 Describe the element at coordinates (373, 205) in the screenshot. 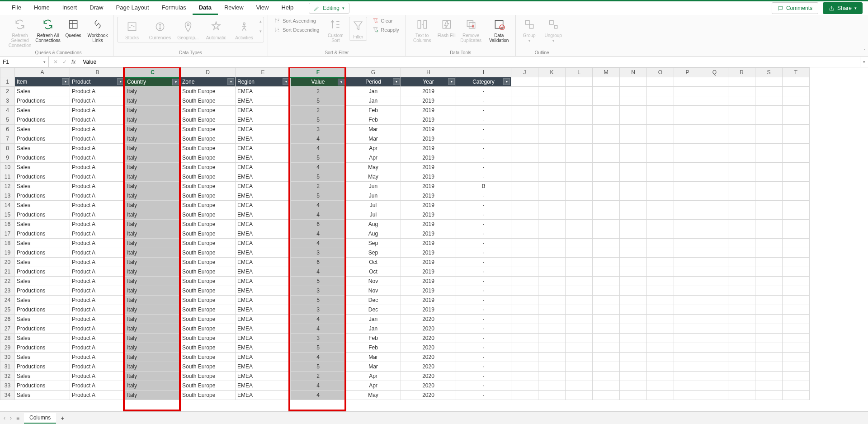

I see `cell: Jul` at that location.